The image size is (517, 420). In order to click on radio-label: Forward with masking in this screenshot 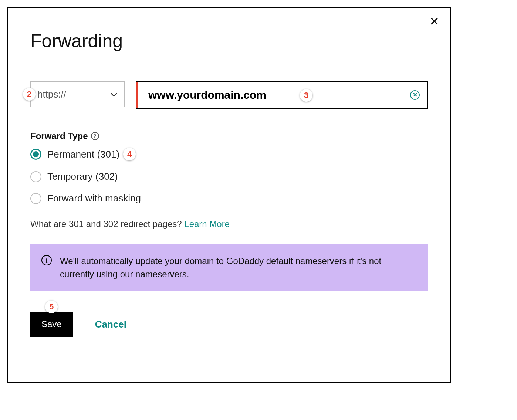, I will do `click(94, 198)`.